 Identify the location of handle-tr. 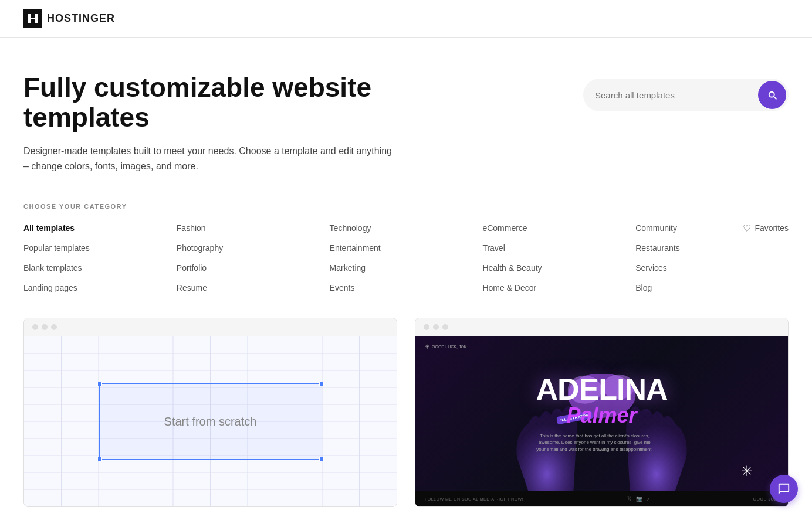
(322, 384).